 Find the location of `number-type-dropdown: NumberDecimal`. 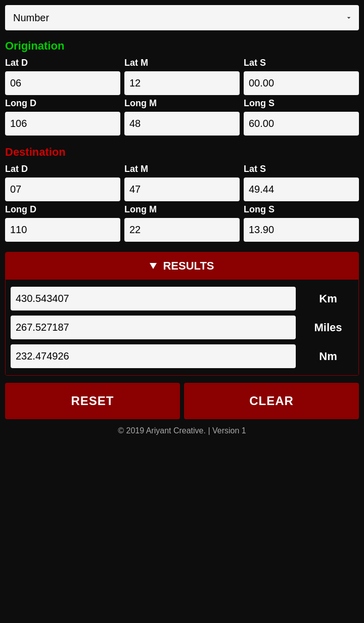

number-type-dropdown: NumberDecimal is located at coordinates (182, 18).